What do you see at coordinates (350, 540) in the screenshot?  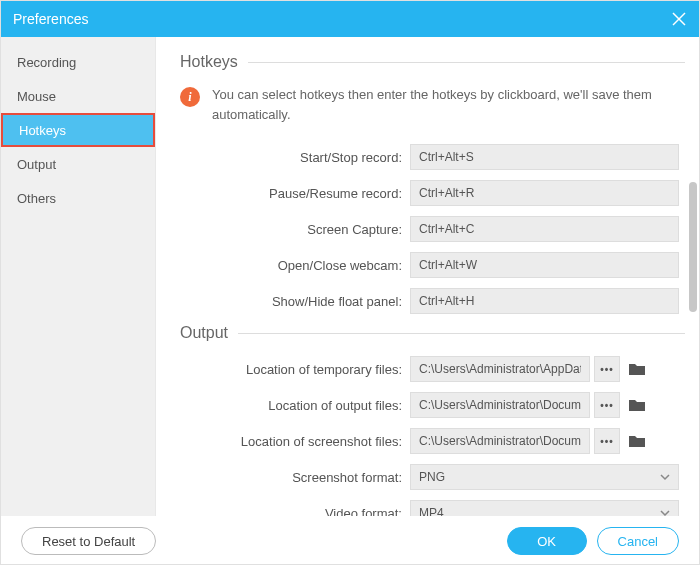 I see `footer: Reset to Default OK Cancel` at bounding box center [350, 540].